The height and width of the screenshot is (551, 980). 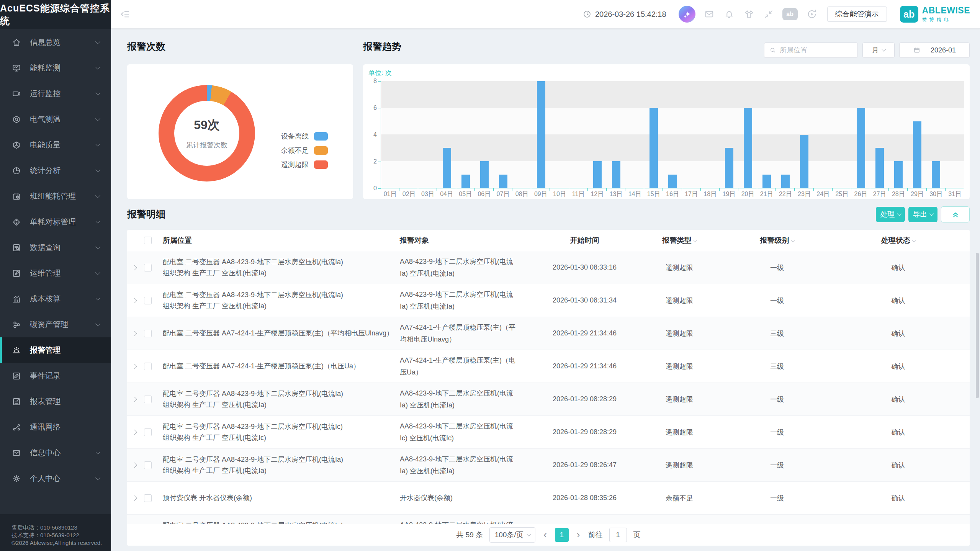 What do you see at coordinates (816, 51) in the screenshot?
I see `location-search-input` at bounding box center [816, 51].